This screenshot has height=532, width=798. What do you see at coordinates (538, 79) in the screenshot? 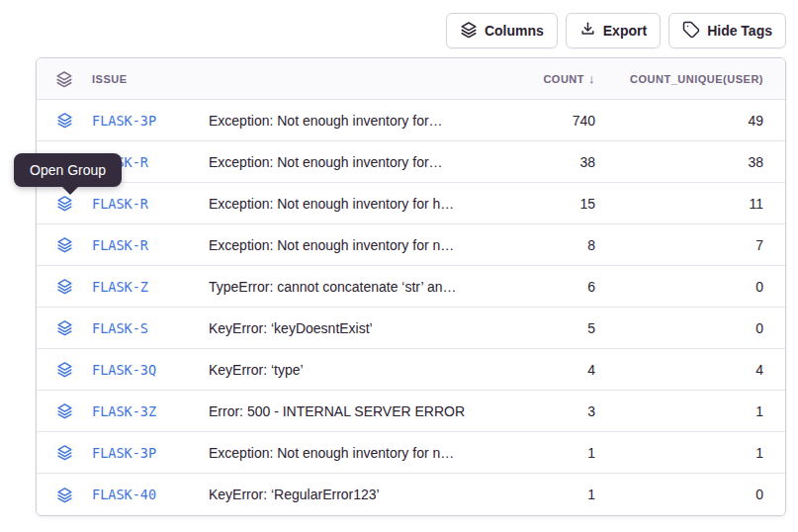
I see `column-header-count: COUNT↓` at bounding box center [538, 79].